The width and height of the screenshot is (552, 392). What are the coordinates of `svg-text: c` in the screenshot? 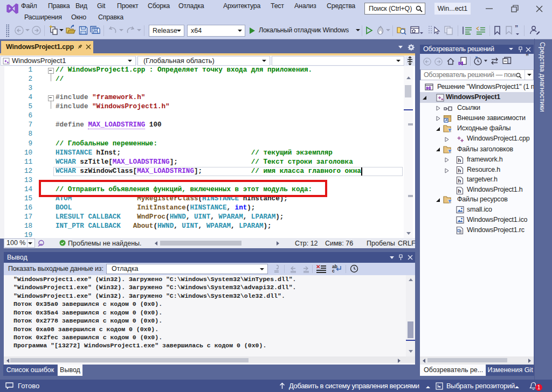 It's located at (333, 271).